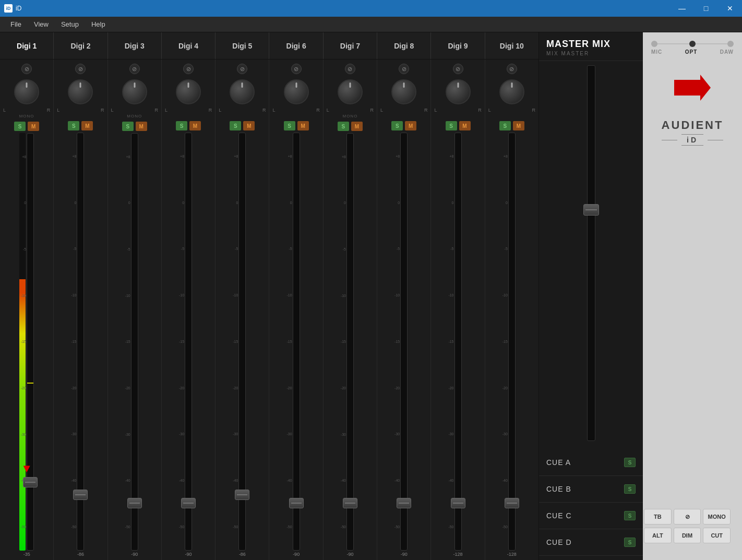  I want to click on lr-labels-9: LR, so click(458, 110).